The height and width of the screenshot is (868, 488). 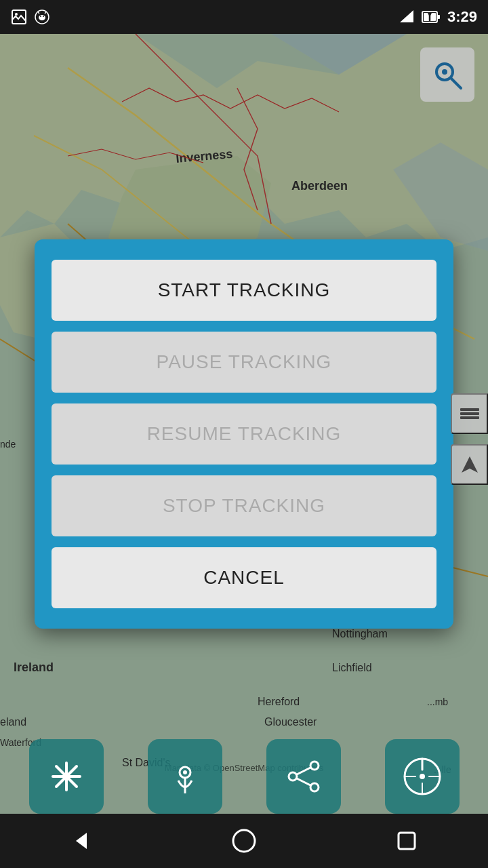 I want to click on battery-icon, so click(x=431, y=17).